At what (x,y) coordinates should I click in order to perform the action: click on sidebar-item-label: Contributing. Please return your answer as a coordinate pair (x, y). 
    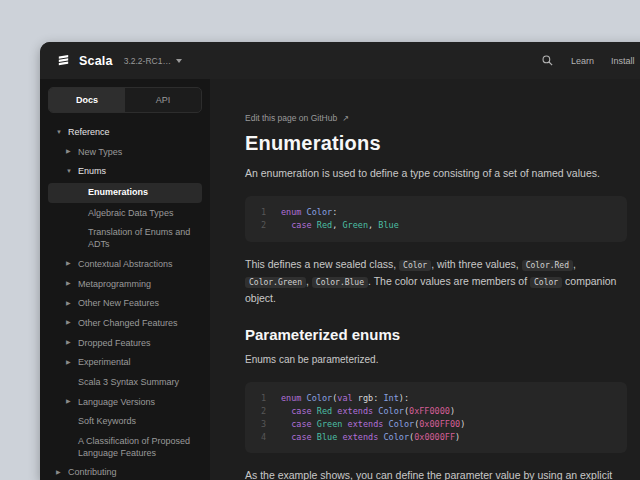
    Looking at the image, I should click on (92, 473).